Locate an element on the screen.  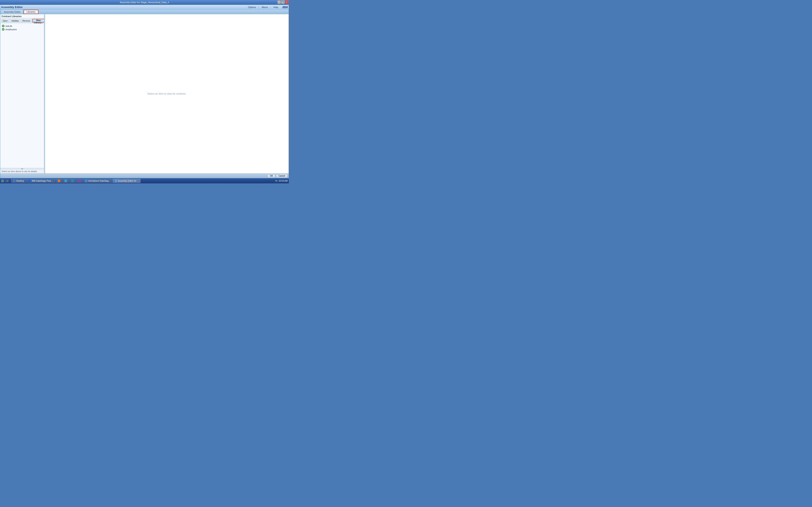
isaLite-icon is located at coordinates (3, 26).